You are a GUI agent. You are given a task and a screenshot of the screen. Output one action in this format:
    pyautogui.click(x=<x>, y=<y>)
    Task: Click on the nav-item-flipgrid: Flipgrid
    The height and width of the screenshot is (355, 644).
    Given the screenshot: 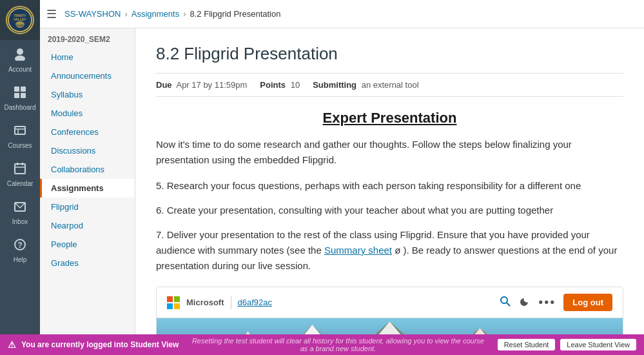 What is the action you would take?
    pyautogui.click(x=88, y=207)
    